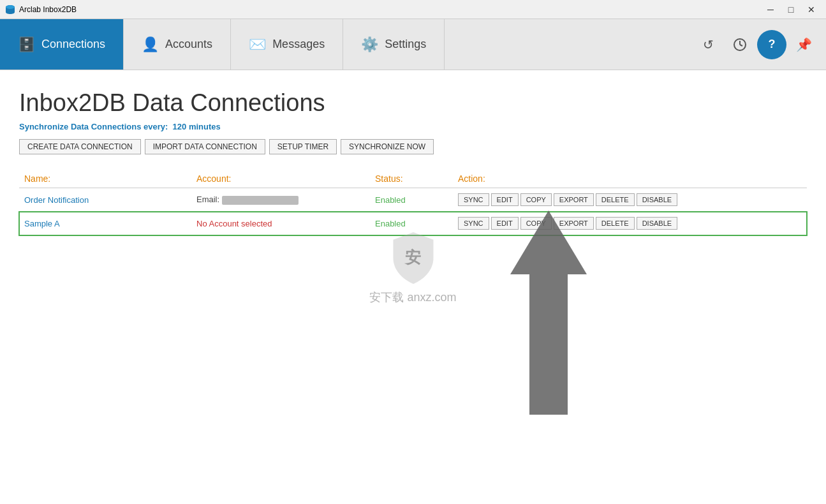 The height and width of the screenshot is (504, 826). Describe the element at coordinates (370, 45) in the screenshot. I see `settings-icon: ⚙️` at that location.